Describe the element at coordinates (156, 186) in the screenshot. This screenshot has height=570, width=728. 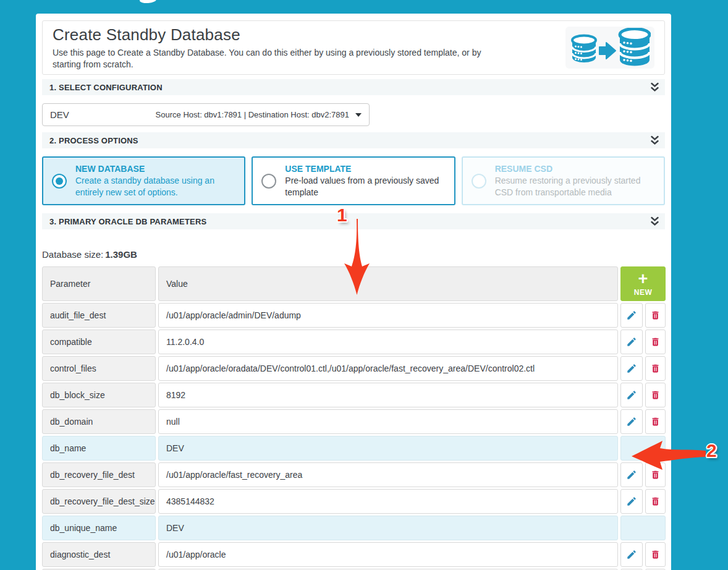
I see `option-description: Create a standby database using an entir…` at that location.